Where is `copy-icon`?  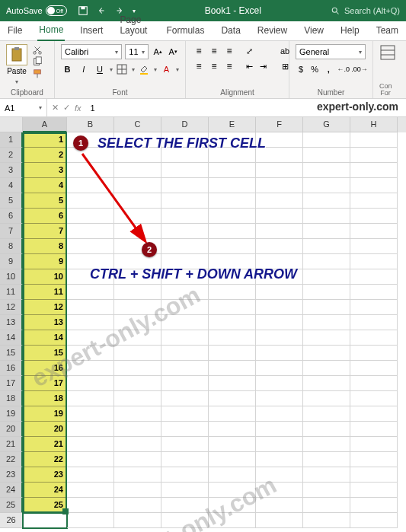
copy-icon is located at coordinates (37, 62).